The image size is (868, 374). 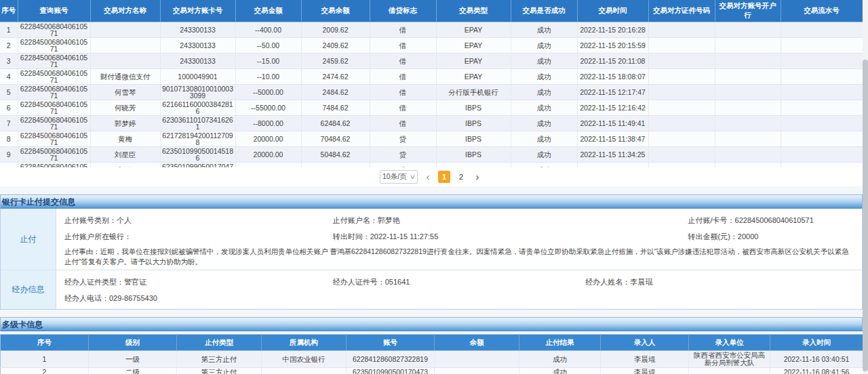 What do you see at coordinates (304, 359) in the screenshot?
I see `table-cell: 中国农业银行` at bounding box center [304, 359].